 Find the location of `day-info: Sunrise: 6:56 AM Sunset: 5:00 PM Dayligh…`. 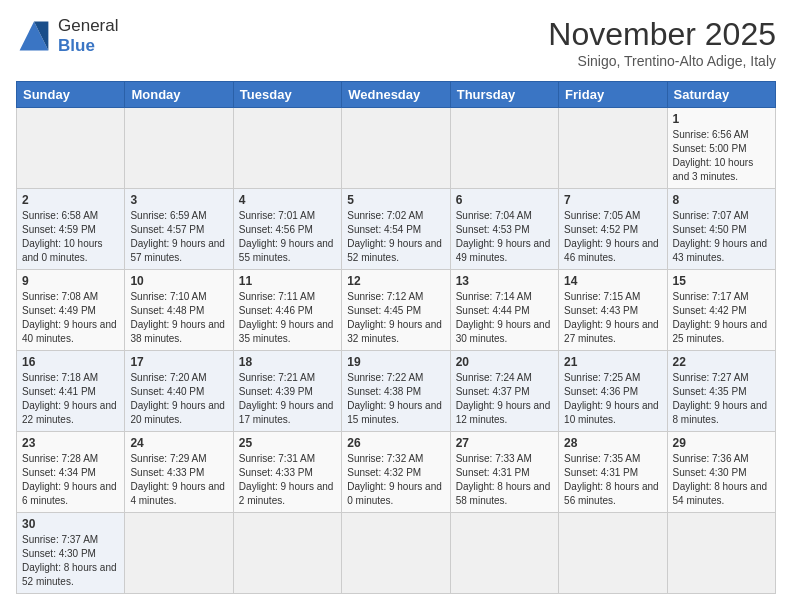

day-info: Sunrise: 6:56 AM Sunset: 5:00 PM Dayligh… is located at coordinates (722, 156).